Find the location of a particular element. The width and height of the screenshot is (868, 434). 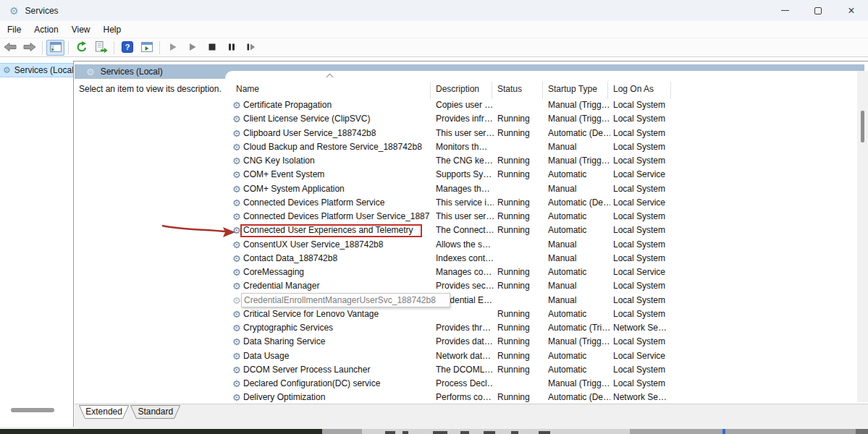

minimize-button is located at coordinates (785, 10).